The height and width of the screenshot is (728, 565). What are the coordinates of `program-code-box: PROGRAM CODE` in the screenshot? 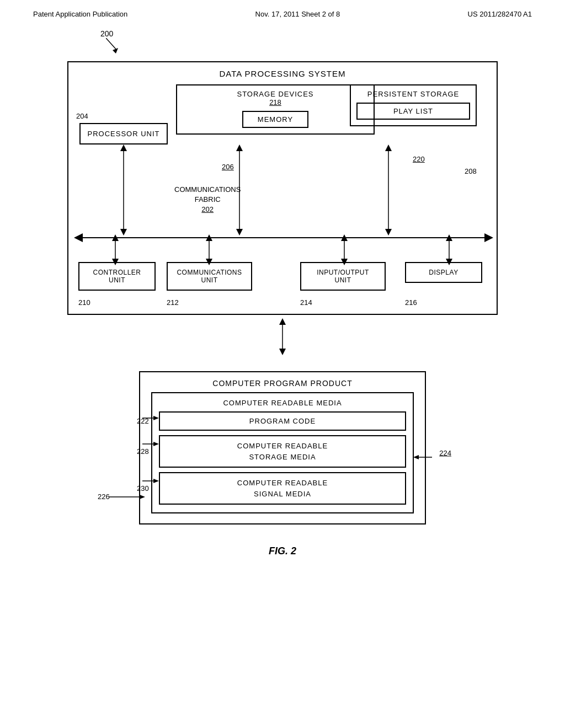 It's located at (282, 421).